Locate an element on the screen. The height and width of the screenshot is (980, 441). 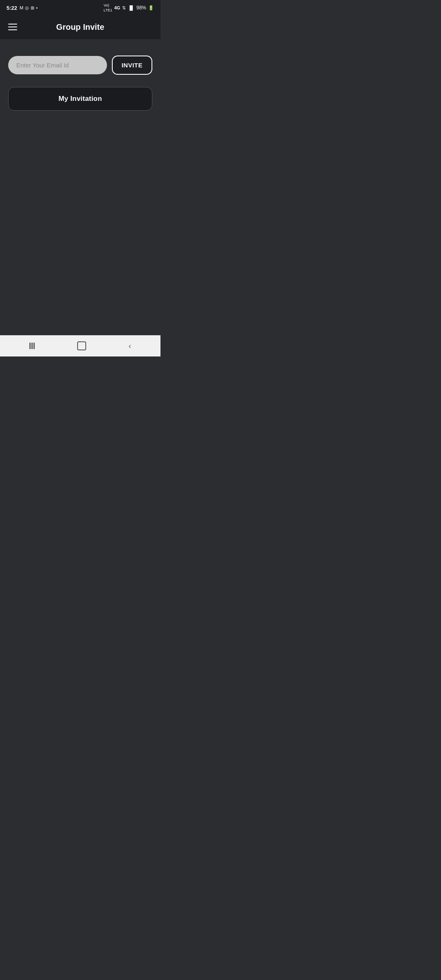
back-button: ‹ is located at coordinates (130, 346).